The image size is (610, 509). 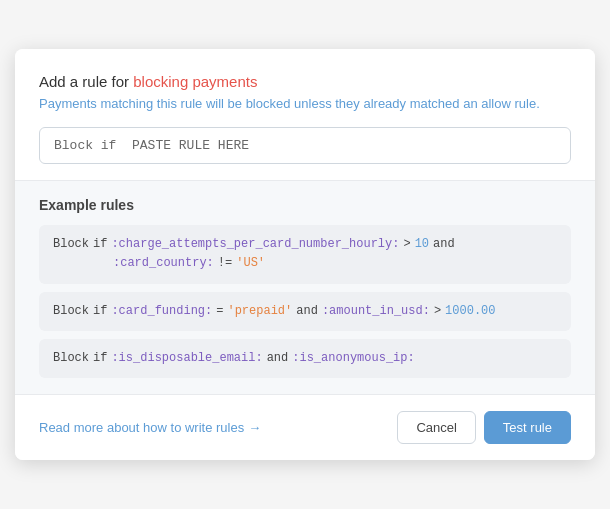 What do you see at coordinates (305, 146) in the screenshot?
I see `rule-input` at bounding box center [305, 146].